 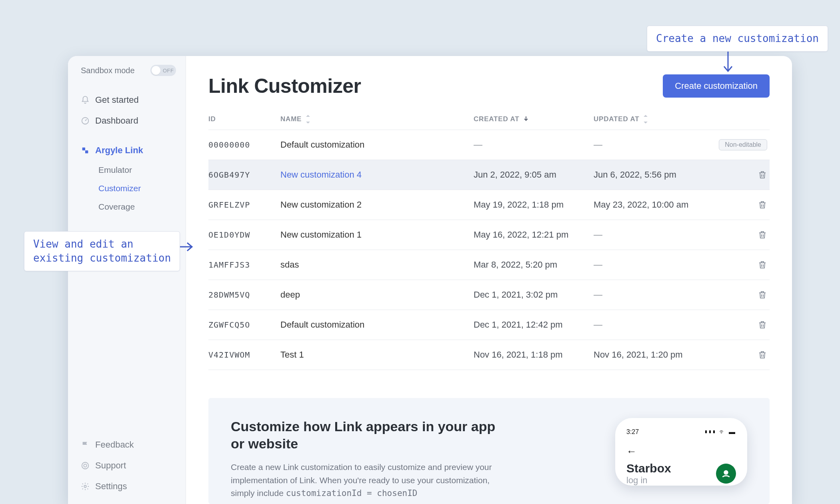 I want to click on sidebar-item-label: Emulator, so click(x=115, y=170).